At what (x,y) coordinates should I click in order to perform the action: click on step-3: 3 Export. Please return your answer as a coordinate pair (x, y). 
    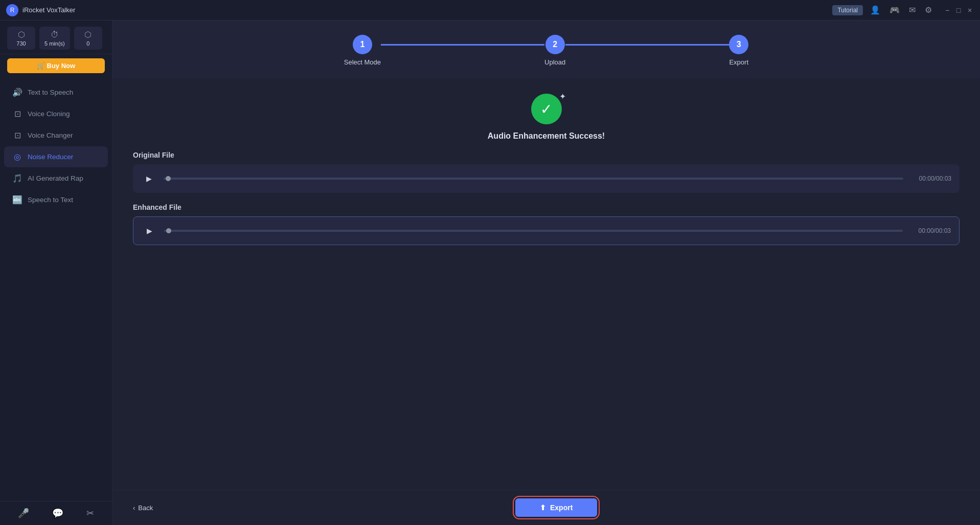
    Looking at the image, I should click on (739, 50).